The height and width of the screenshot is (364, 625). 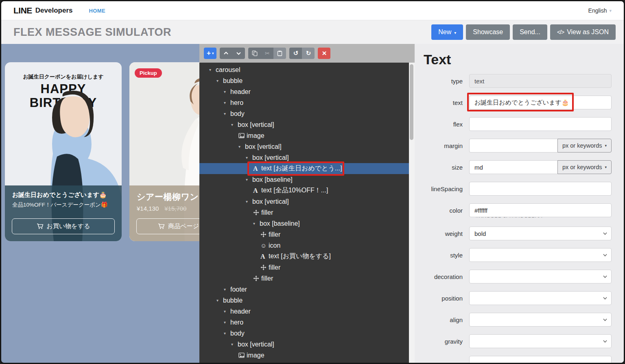 I want to click on page-title: FLEX MESSAGE SIMULATOR, so click(x=92, y=33).